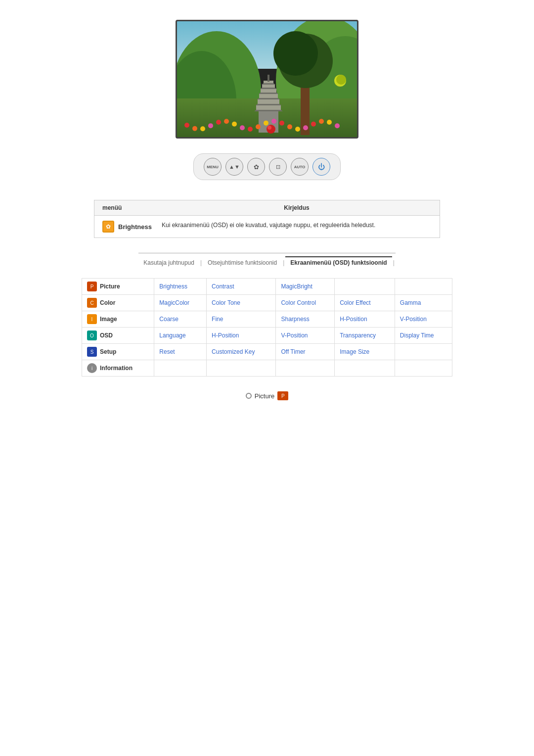 The height and width of the screenshot is (756, 534). What do you see at coordinates (267, 352) in the screenshot?
I see `table-row: S Setup ResetCustomized KeyOff TimerImag…` at bounding box center [267, 352].